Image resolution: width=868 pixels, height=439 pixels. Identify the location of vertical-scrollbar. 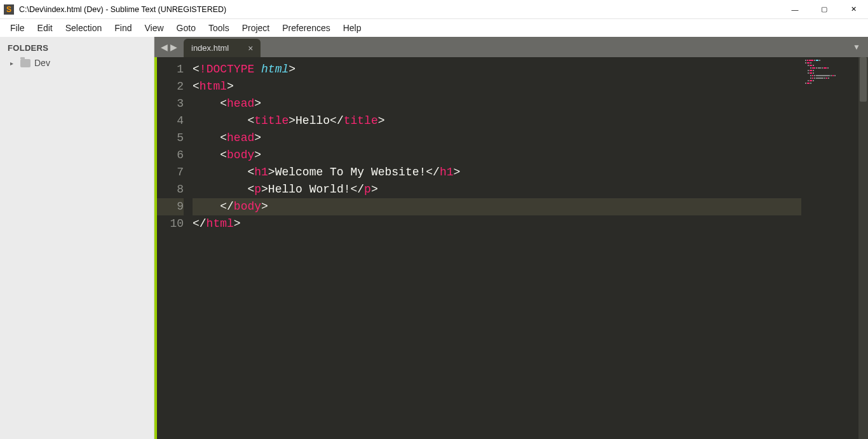
(863, 248).